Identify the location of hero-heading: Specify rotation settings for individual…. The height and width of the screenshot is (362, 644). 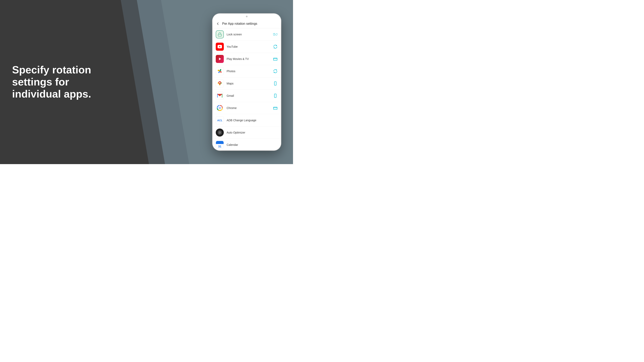
(52, 82).